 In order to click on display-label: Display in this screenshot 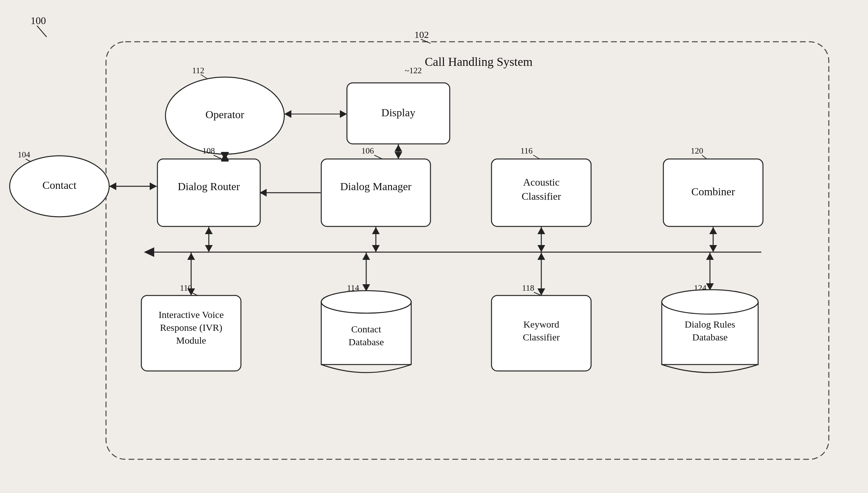, I will do `click(398, 112)`.